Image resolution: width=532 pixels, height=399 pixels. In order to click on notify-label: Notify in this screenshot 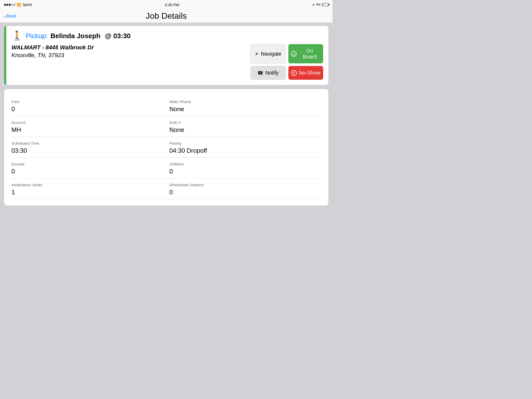, I will do `click(272, 73)`.